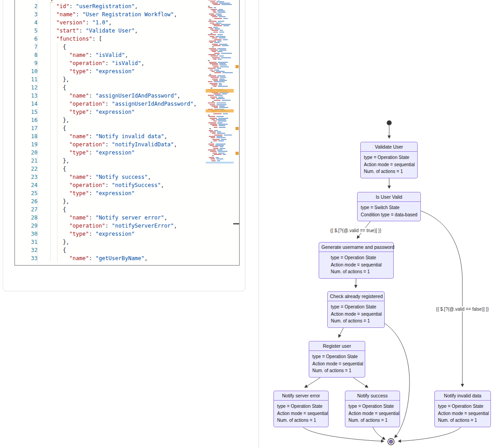 The image size is (504, 448). Describe the element at coordinates (379, 432) in the screenshot. I see `edge-notify-success-to-end` at that location.